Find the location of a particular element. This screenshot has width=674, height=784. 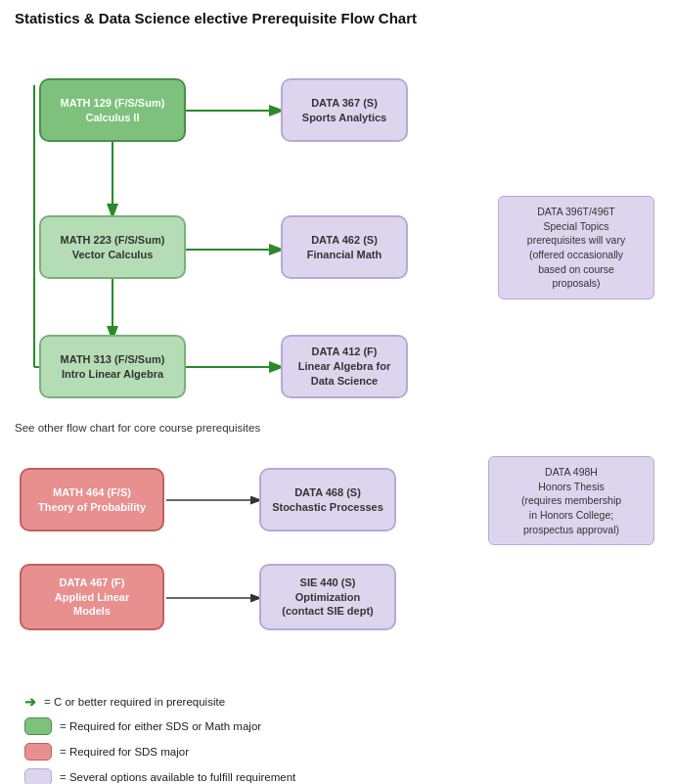

math129-node: MATH 129 (F/S/Sum) Calculus II is located at coordinates (112, 110).